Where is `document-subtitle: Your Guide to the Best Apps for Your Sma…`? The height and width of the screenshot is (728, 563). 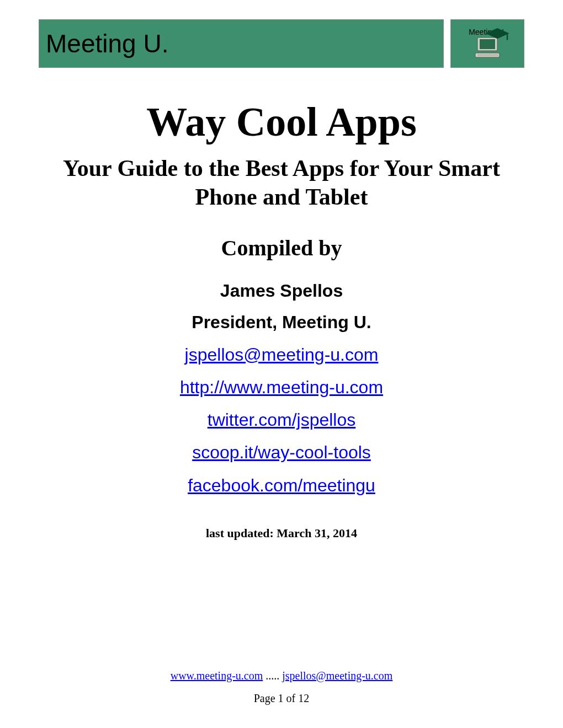
document-subtitle: Your Guide to the Best Apps for Your Sma… is located at coordinates (282, 183).